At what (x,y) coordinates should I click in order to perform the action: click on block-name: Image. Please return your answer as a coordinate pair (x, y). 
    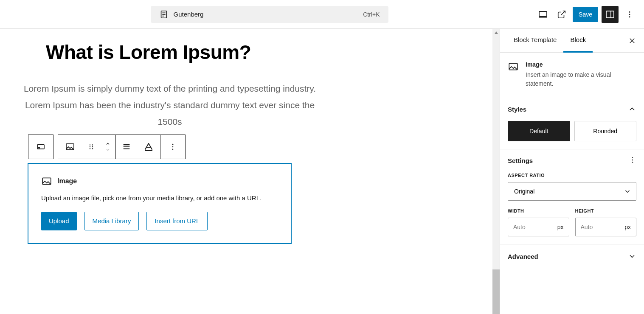
    Looking at the image, I should click on (581, 64).